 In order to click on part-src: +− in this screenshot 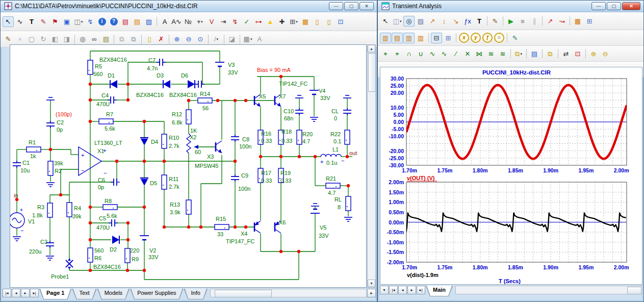, I will do `click(17, 220)`.